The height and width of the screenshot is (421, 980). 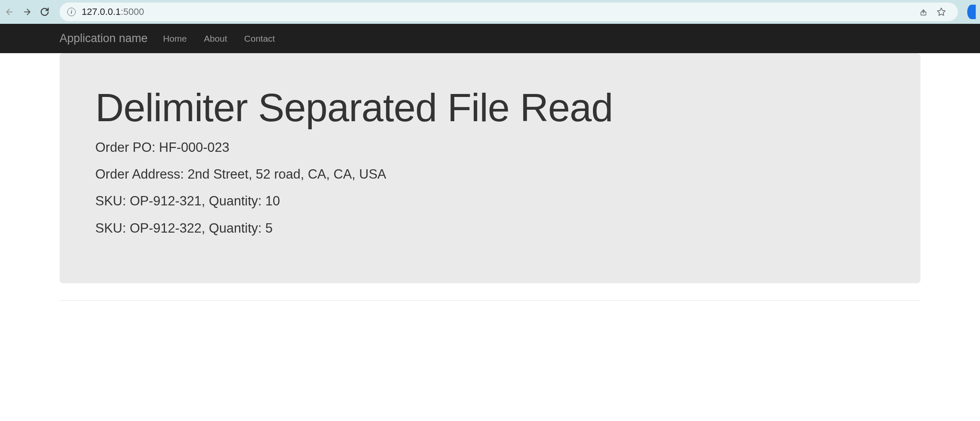 What do you see at coordinates (101, 12) in the screenshot?
I see `url-host: 127.0.0.1` at bounding box center [101, 12].